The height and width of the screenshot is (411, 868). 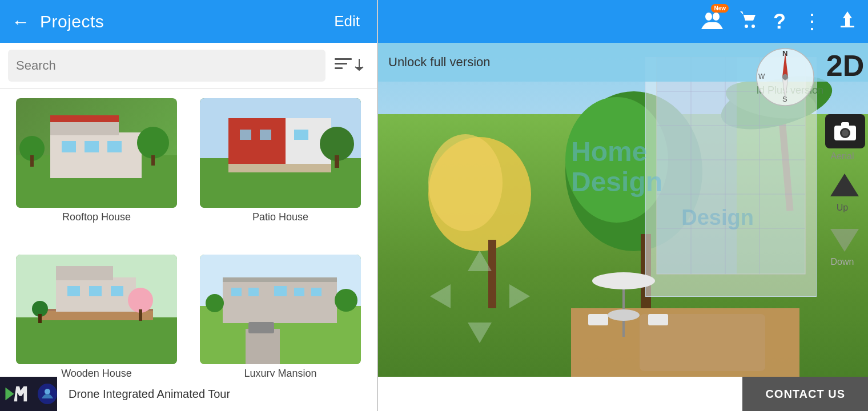 What do you see at coordinates (400, 394) in the screenshot?
I see `ad-text: Drone Integrated Animated Tour` at bounding box center [400, 394].